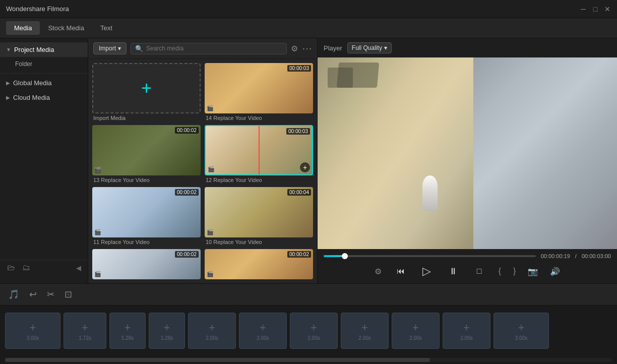 This screenshot has height=364, width=617. Describe the element at coordinates (334, 256) in the screenshot. I see `progress-fill` at that location.